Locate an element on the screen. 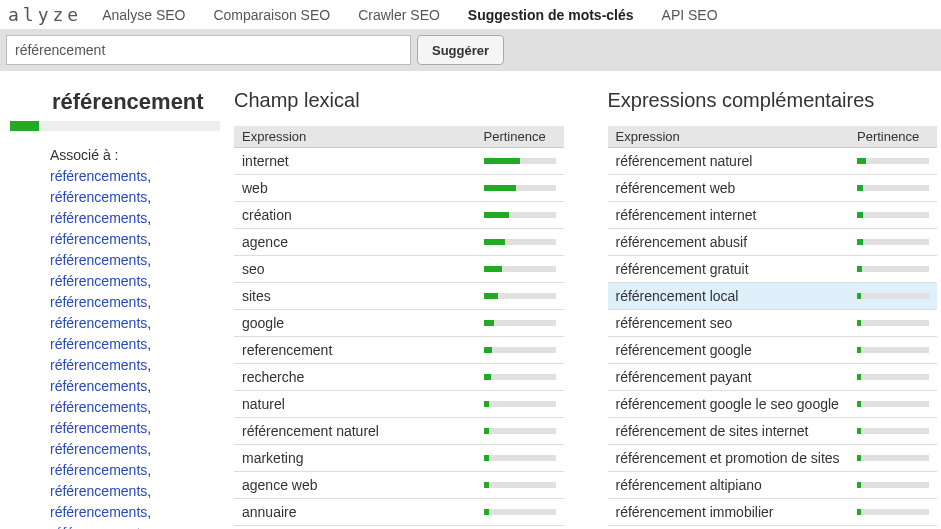 This screenshot has width=941, height=529. table-row: naturel is located at coordinates (399, 404).